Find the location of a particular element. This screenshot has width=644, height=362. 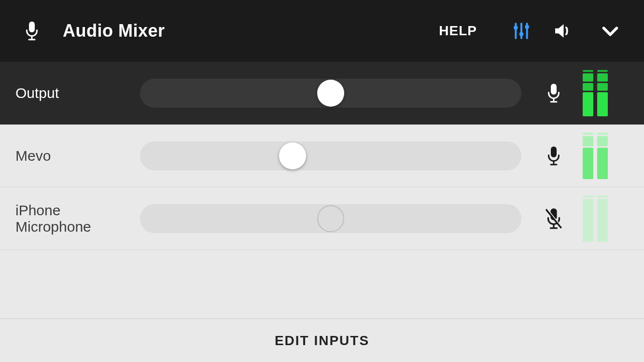

mevo-mute-button is located at coordinates (554, 156).